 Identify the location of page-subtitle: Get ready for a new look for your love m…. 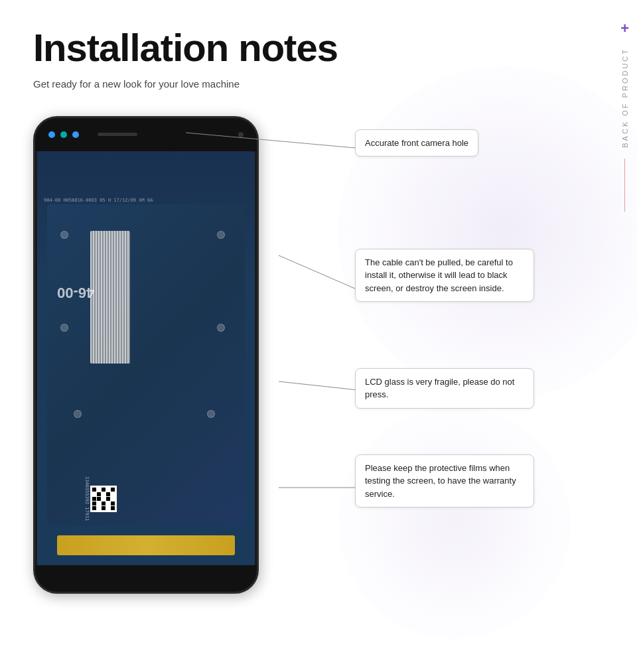
(318, 84).